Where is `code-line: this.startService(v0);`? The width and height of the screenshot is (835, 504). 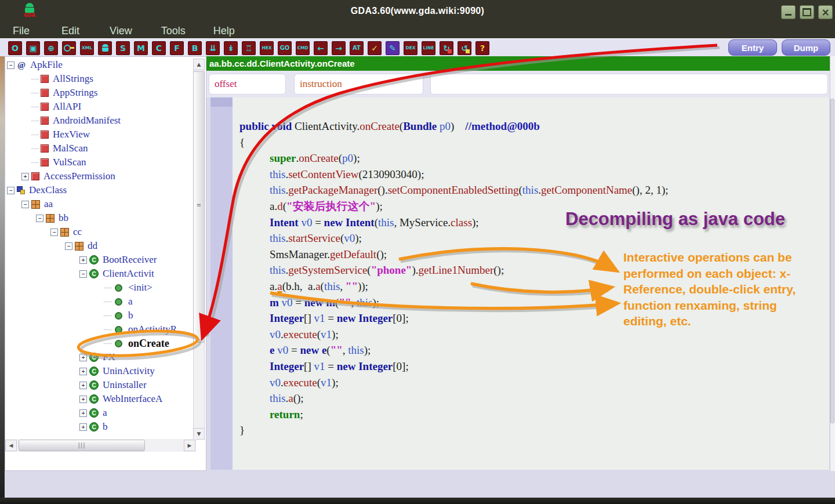 code-line: this.startService(v0); is located at coordinates (532, 238).